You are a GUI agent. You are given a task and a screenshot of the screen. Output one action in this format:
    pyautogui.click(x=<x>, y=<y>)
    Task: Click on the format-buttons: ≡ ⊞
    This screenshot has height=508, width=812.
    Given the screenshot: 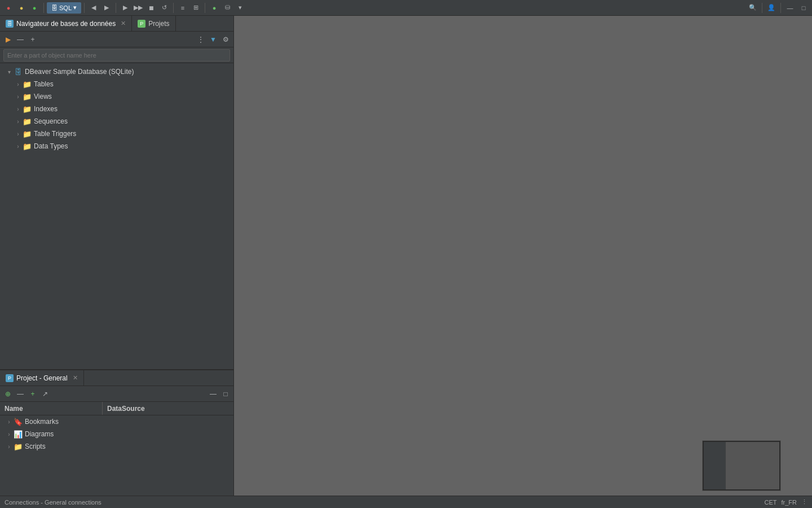 What is the action you would take?
    pyautogui.click(x=189, y=8)
    